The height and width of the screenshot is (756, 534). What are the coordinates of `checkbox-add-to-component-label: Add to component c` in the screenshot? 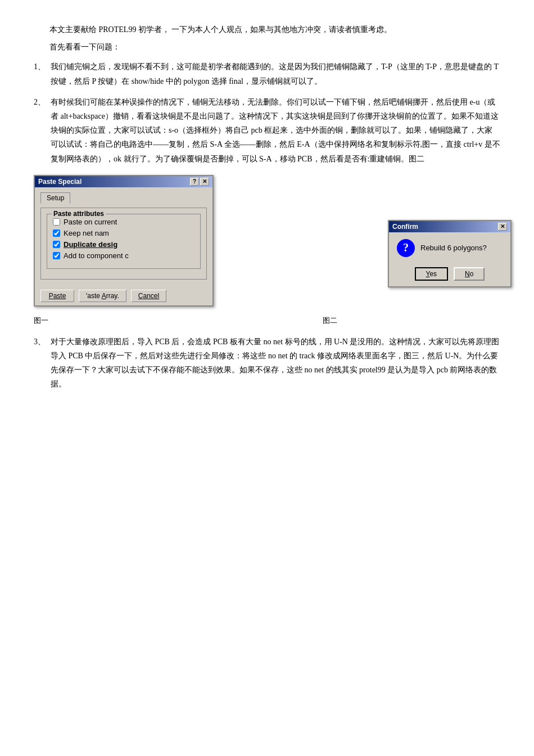 It's located at (96, 255).